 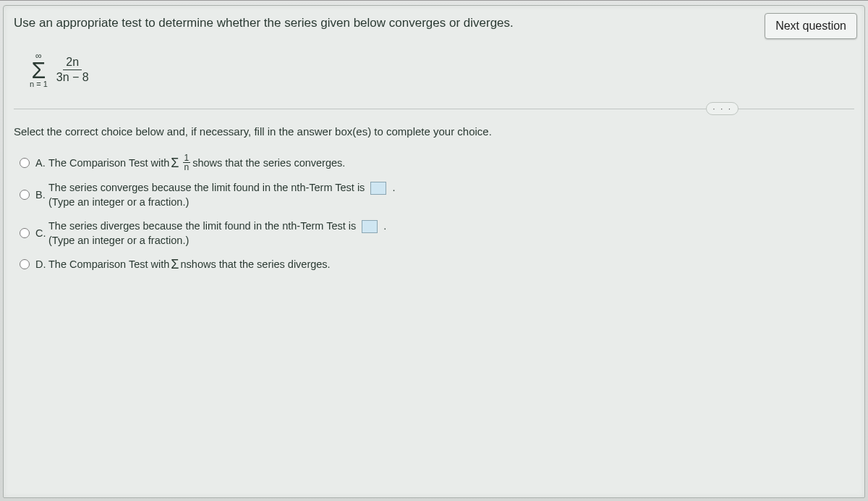 I want to click on choice-b-label: B., so click(x=42, y=195).